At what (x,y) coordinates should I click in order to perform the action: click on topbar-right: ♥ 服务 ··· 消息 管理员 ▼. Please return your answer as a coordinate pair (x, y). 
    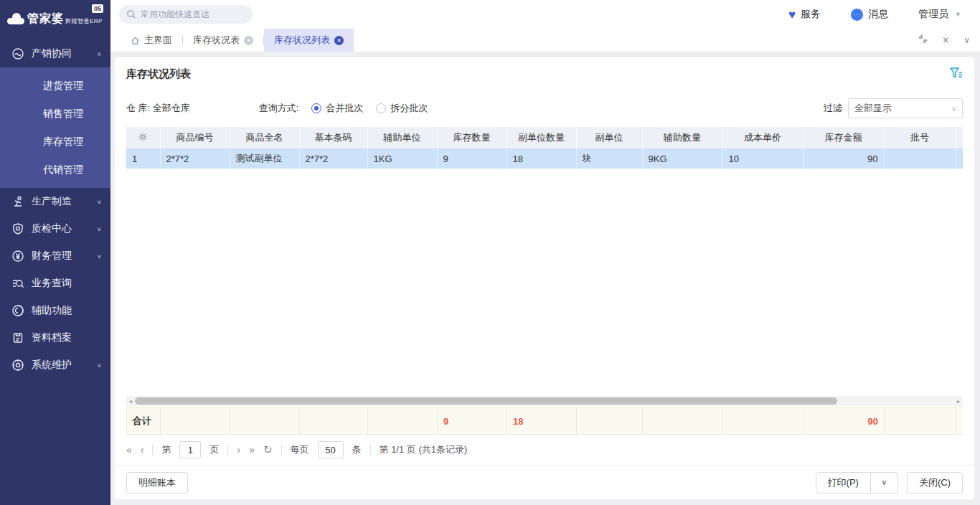
    Looking at the image, I should click on (875, 14).